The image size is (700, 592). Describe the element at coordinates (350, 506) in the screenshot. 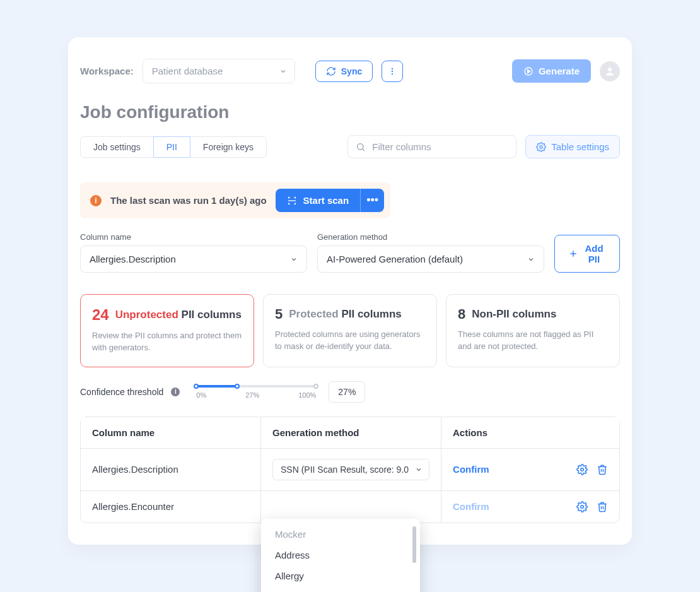

I see `table-row: Allergies.Encounter Mocker Address Aller…` at that location.